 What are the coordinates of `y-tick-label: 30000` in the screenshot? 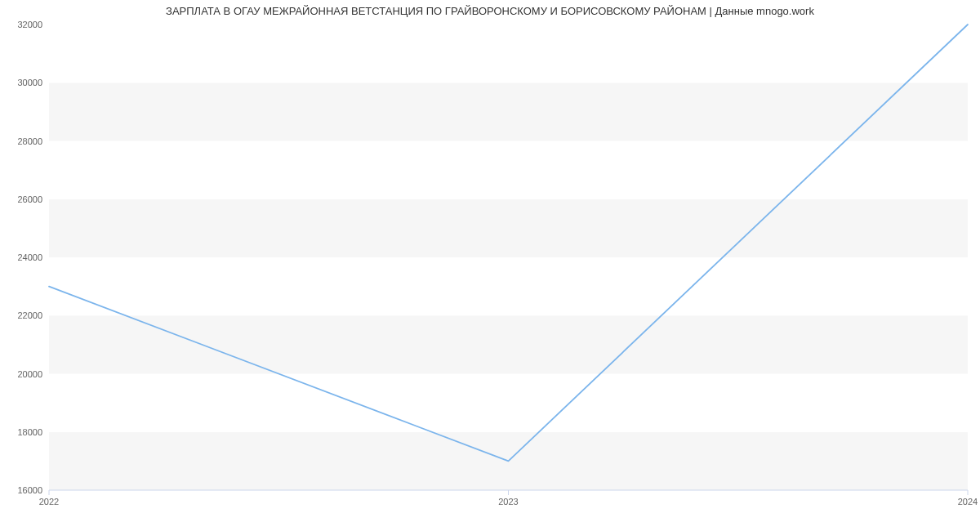 It's located at (29, 83).